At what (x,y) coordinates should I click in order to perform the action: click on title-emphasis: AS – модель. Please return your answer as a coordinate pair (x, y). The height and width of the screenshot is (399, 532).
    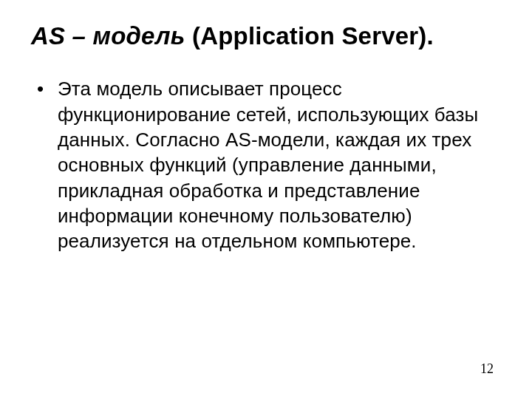
    Looking at the image, I should click on (108, 35).